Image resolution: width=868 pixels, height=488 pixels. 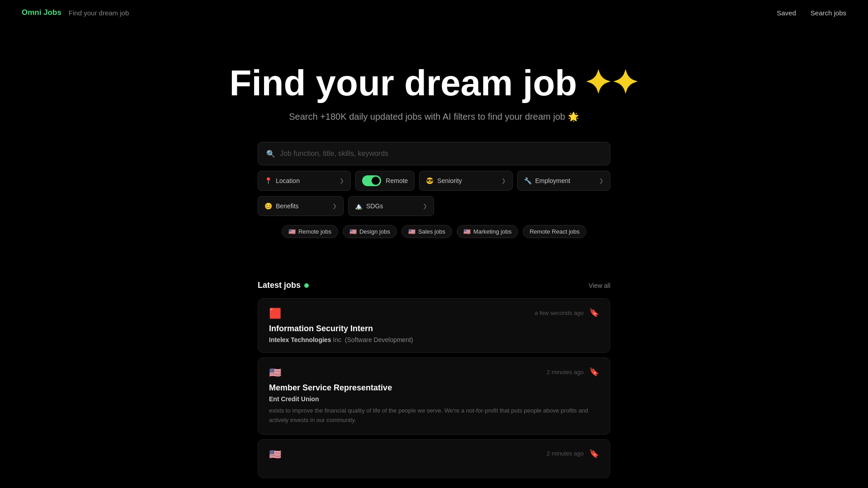 I want to click on hero-subtitle: Search +180K daily updated jobs with AI …, so click(x=434, y=117).